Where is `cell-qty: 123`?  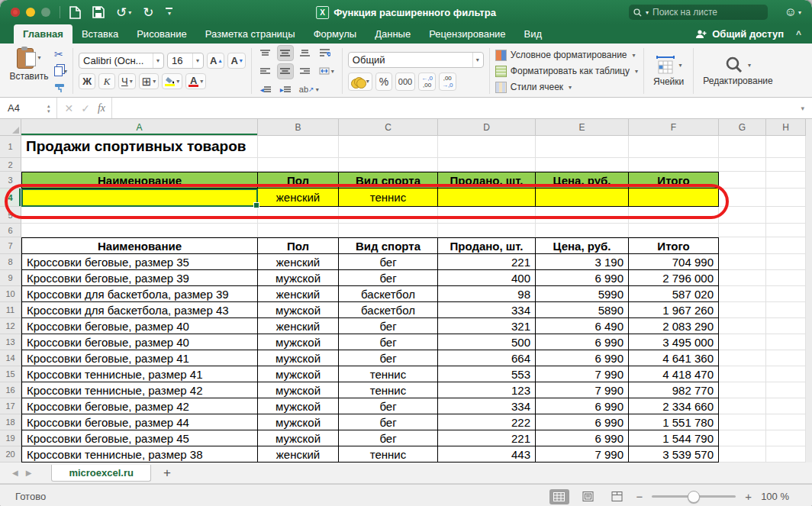 cell-qty: 123 is located at coordinates (487, 391).